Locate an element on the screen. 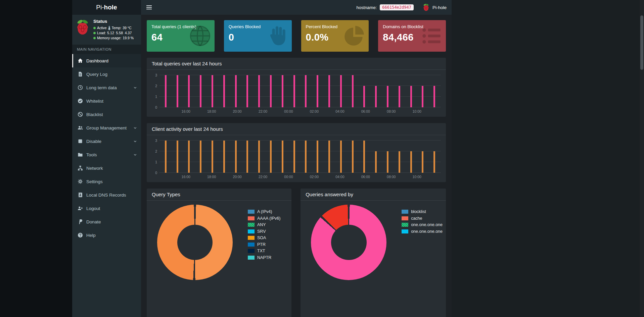  queries-answered-by-doughnut: blocklistcacheone.one.one.oneone.one.one… is located at coordinates (373, 240).